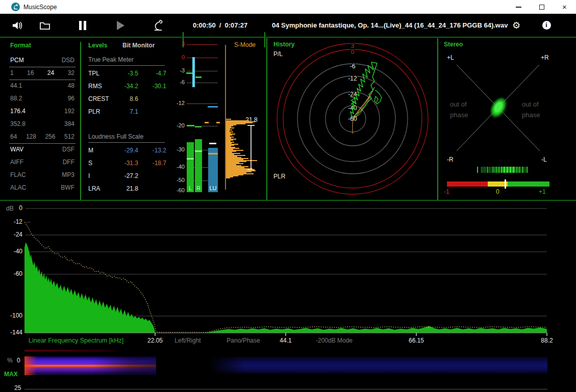 Image resolution: width=576 pixels, height=392 pixels. I want to click on out-of-phase-label-right: out ofphase, so click(531, 110).